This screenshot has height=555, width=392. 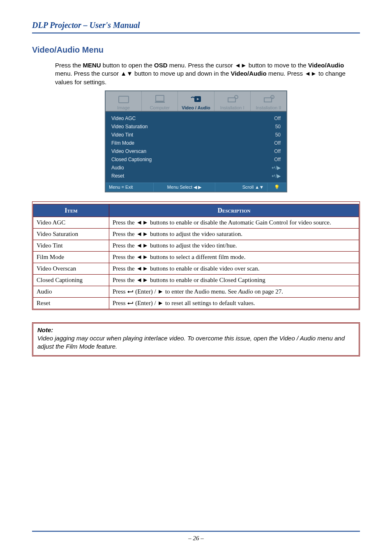 What do you see at coordinates (196, 141) in the screenshot?
I see `osd-panel: Image Computer Video / Audio` at bounding box center [196, 141].